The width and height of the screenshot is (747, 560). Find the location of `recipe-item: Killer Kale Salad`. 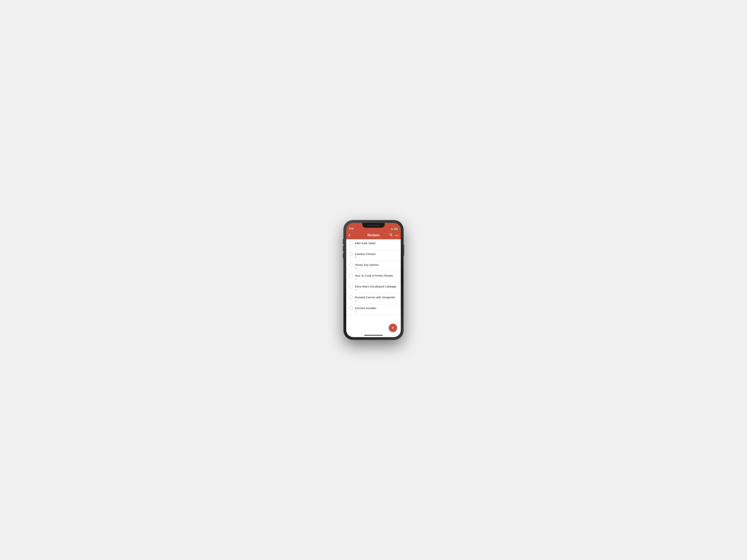

recipe-item: Killer Kale Salad is located at coordinates (374, 245).